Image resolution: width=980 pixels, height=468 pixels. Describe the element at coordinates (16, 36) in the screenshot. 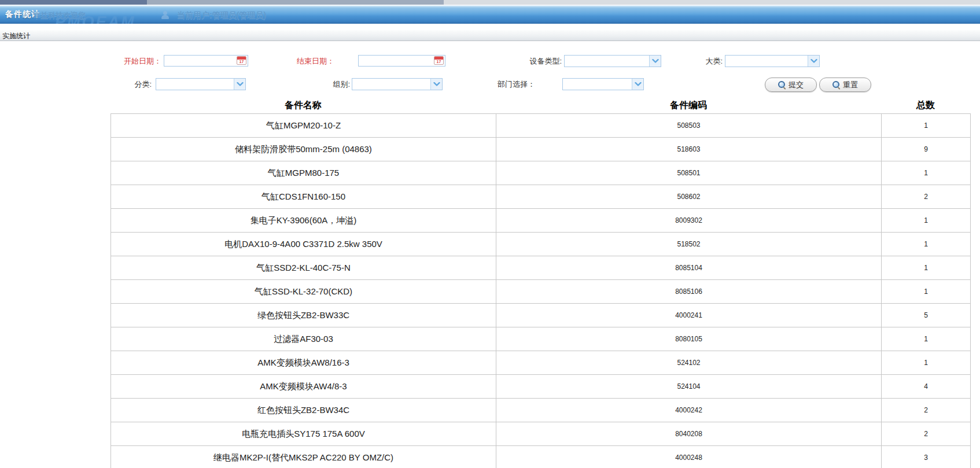

I see `tab-implementation-statistics: 实施统计` at that location.